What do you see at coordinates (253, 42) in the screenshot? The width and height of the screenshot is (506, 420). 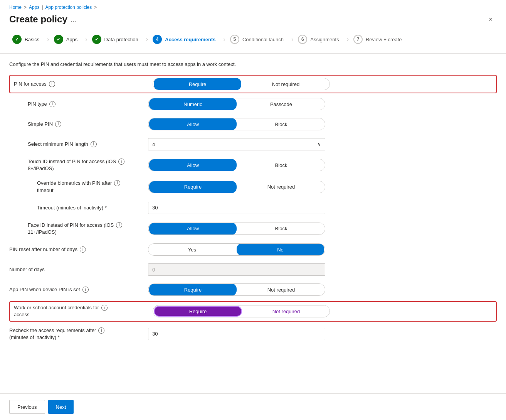 I see `wizard-steps: ✓ Basics › ✓ Apps › ✓ Data protection › …` at bounding box center [253, 42].